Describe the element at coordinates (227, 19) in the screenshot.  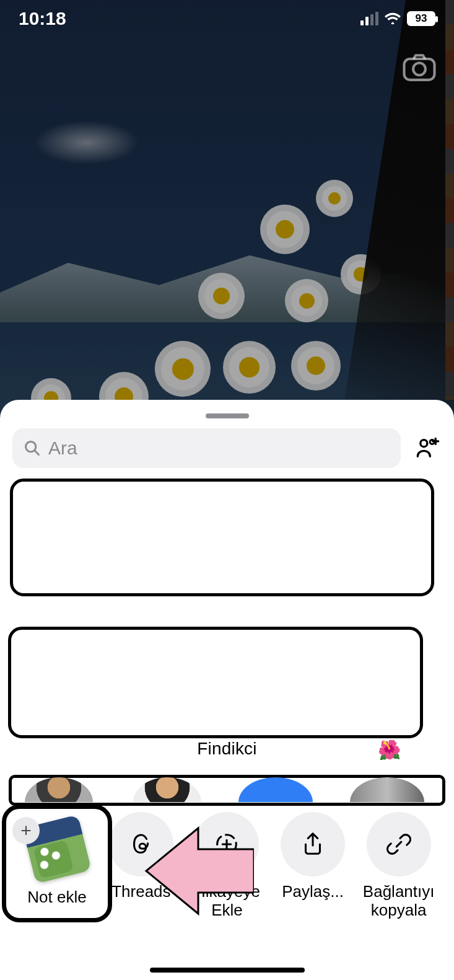
I see `status-bar: 10:18 93` at that location.